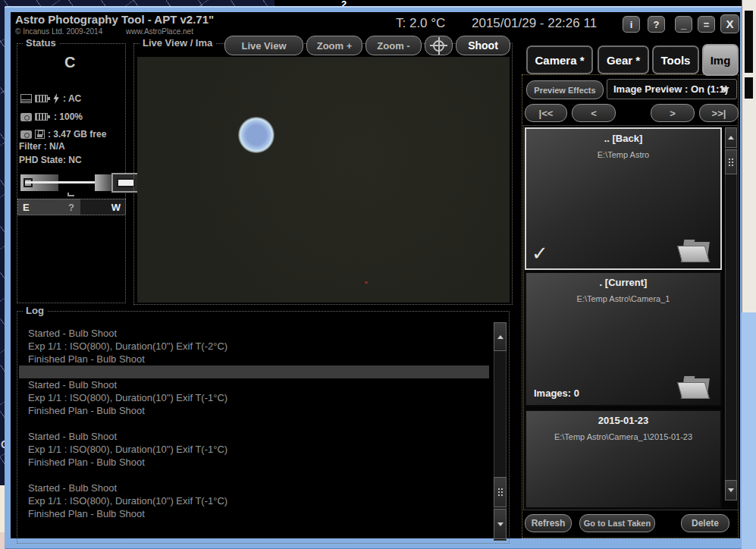  What do you see at coordinates (557, 393) in the screenshot?
I see `folder-image-count: Images: 0` at bounding box center [557, 393].